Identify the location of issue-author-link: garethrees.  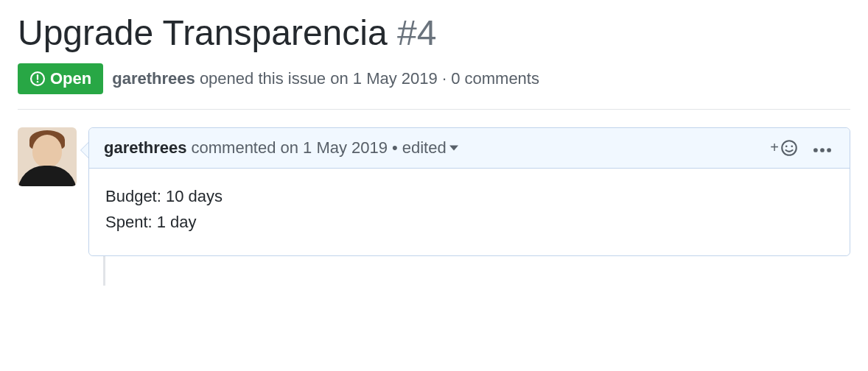
(153, 78).